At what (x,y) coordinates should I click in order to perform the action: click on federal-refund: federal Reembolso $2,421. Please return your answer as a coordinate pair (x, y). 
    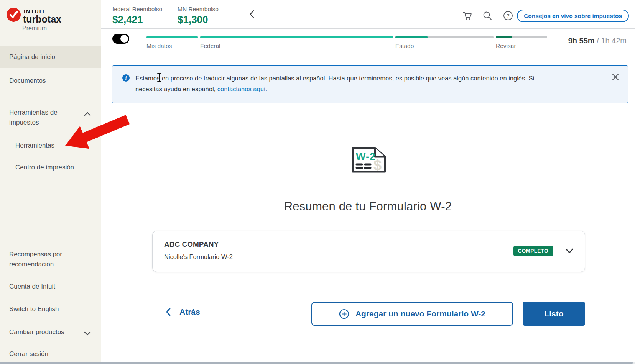
    Looking at the image, I should click on (137, 16).